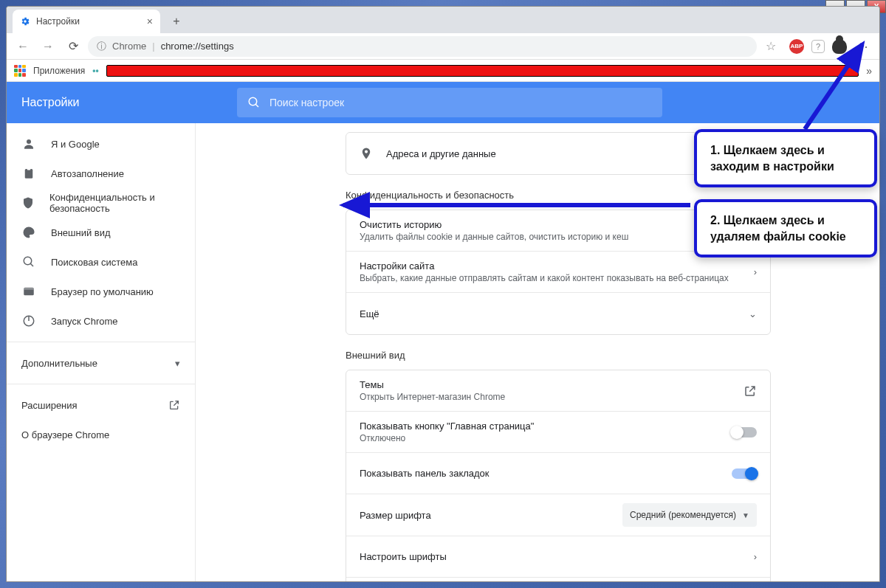 The width and height of the screenshot is (886, 588). Describe the element at coordinates (558, 356) in the screenshot. I see `section-heading-appearance: Внешний вид` at that location.